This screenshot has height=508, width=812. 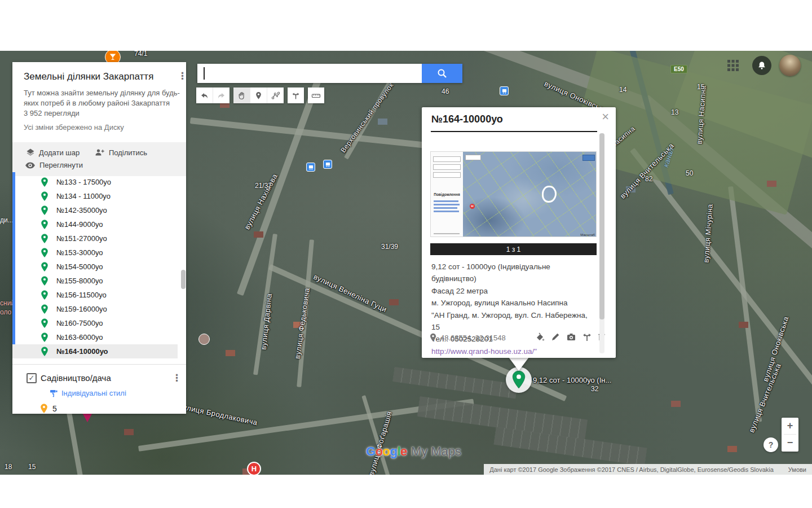 What do you see at coordinates (95, 338) in the screenshot?
I see `list-item: №163-6000уо` at bounding box center [95, 338].